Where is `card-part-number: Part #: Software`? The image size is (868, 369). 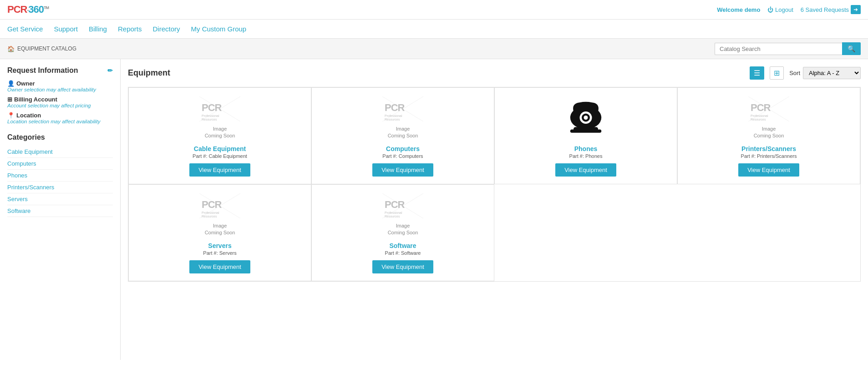 card-part-number: Part #: Software is located at coordinates (403, 253).